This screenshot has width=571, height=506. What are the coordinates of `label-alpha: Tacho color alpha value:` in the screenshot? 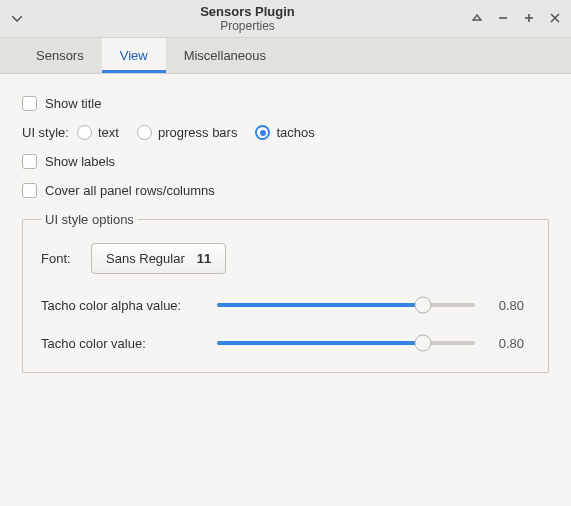 It's located at (129, 306).